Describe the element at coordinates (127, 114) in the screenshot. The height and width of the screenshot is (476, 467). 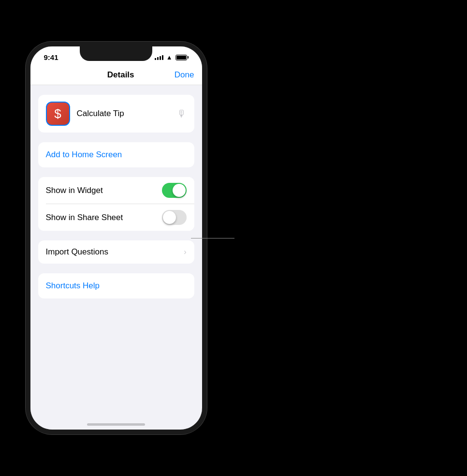
I see `app-name: Calculate Tip` at that location.